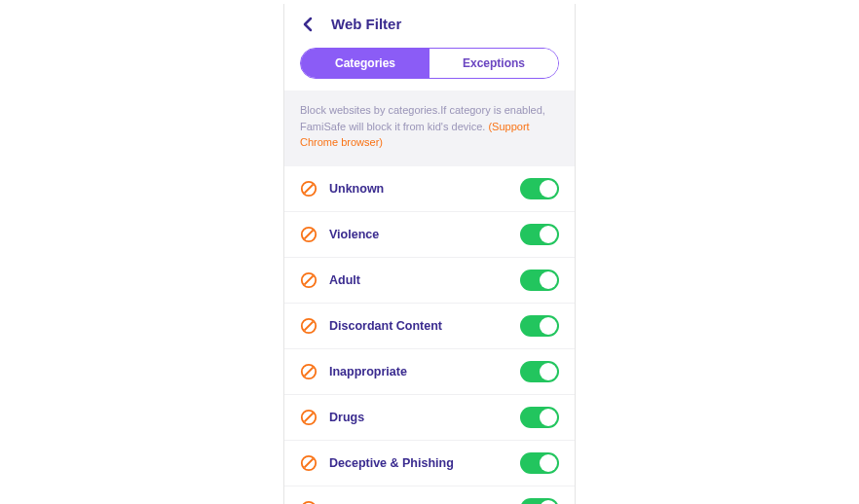 This screenshot has width=859, height=504. Describe the element at coordinates (430, 280) in the screenshot. I see `list-item: Adult` at that location.